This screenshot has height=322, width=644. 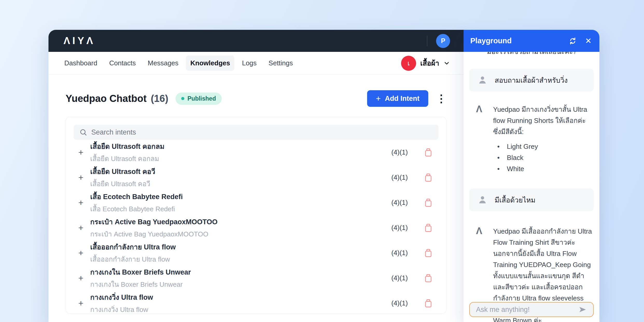 What do you see at coordinates (531, 80) in the screenshot?
I see `user-message-text: สอบถามเสื้อผ้าสำหรับวิ่ง` at bounding box center [531, 80].